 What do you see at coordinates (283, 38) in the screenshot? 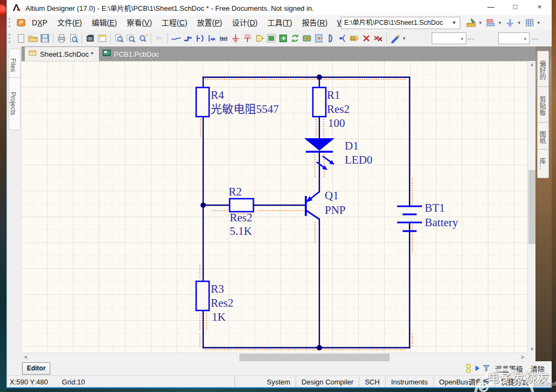
I see `place-sheet-entry-button` at bounding box center [283, 38].